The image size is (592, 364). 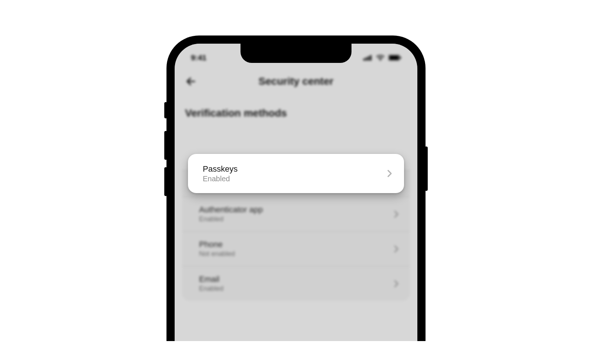 What do you see at coordinates (296, 81) in the screenshot?
I see `page-title: Security center` at bounding box center [296, 81].